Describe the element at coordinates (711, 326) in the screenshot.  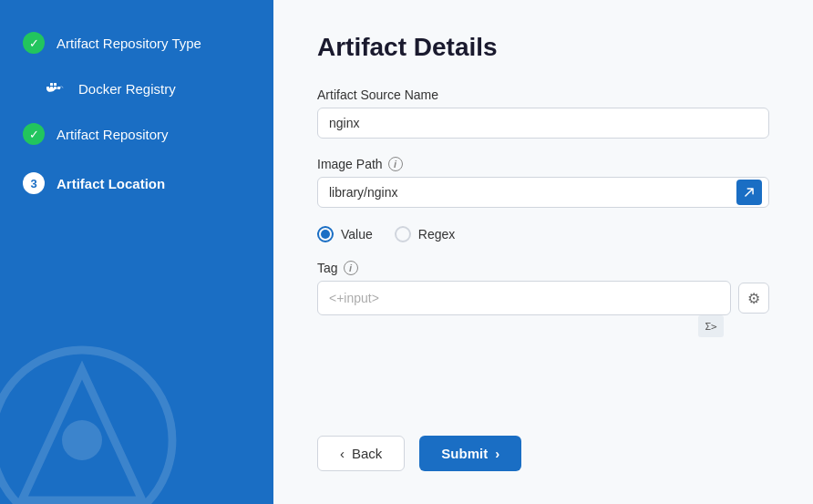
I see `tag-expr-icon: Σ>` at that location.